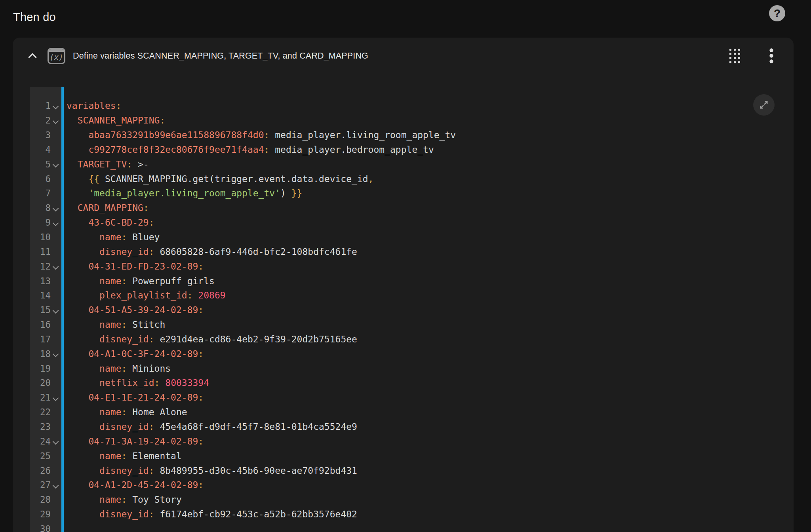 This screenshot has width=811, height=532. Describe the element at coordinates (412, 340) in the screenshot. I see `code-line: 17 disney_id: e291d4ea-cd86-4eb2-9f39-20…` at that location.